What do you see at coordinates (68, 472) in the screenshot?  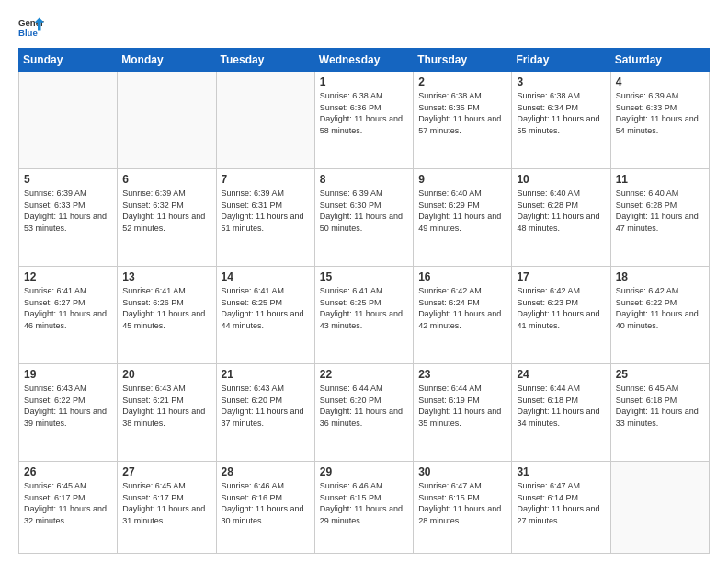 I see `day-number: 26` at bounding box center [68, 472].